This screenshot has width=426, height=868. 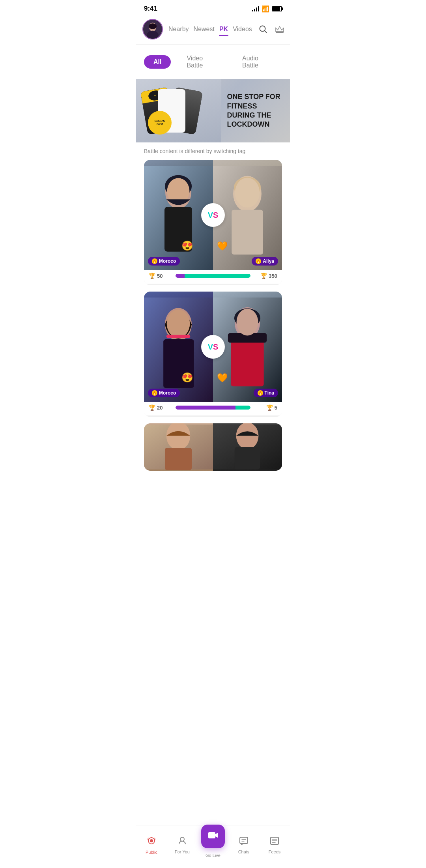 I want to click on emoji-face-2: 😍, so click(x=187, y=378).